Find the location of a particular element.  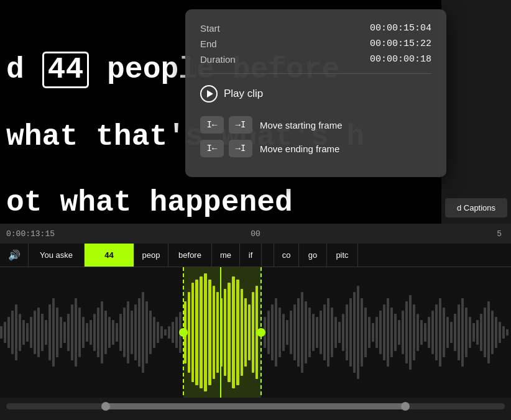

starting-frame-row: I← →I Move starting frame is located at coordinates (316, 125).